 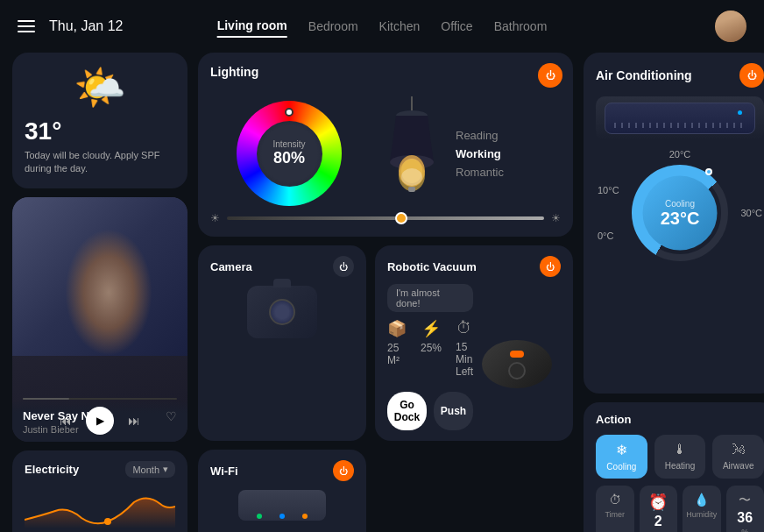 I want to click on nav-tab-bathroom: Bathroom, so click(x=520, y=26).